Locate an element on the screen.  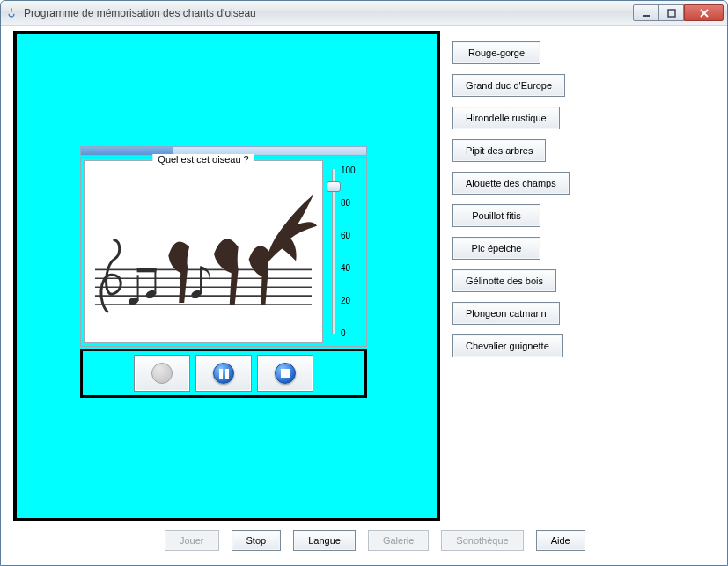
galerie-button: Galerie is located at coordinates (398, 540).